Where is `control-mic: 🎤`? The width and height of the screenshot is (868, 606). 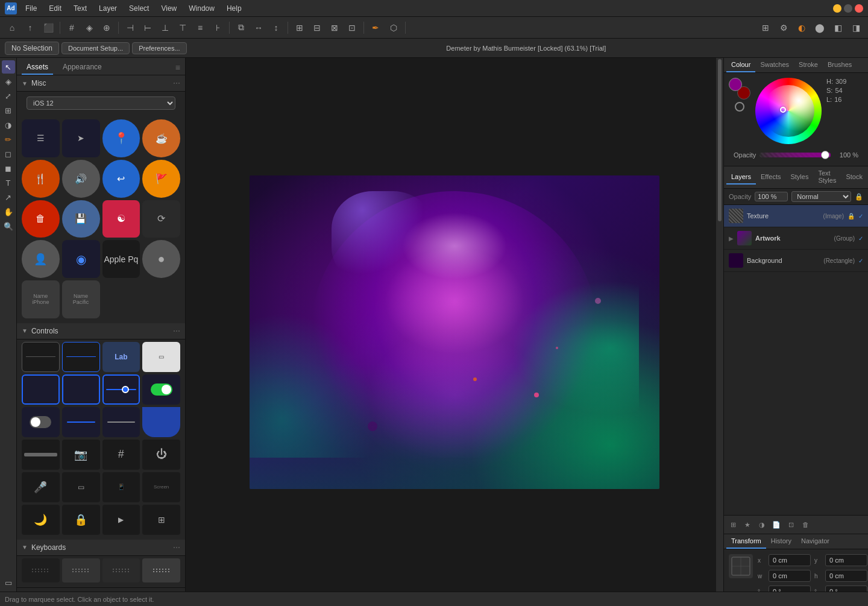
control-mic: 🎤 is located at coordinates (41, 487).